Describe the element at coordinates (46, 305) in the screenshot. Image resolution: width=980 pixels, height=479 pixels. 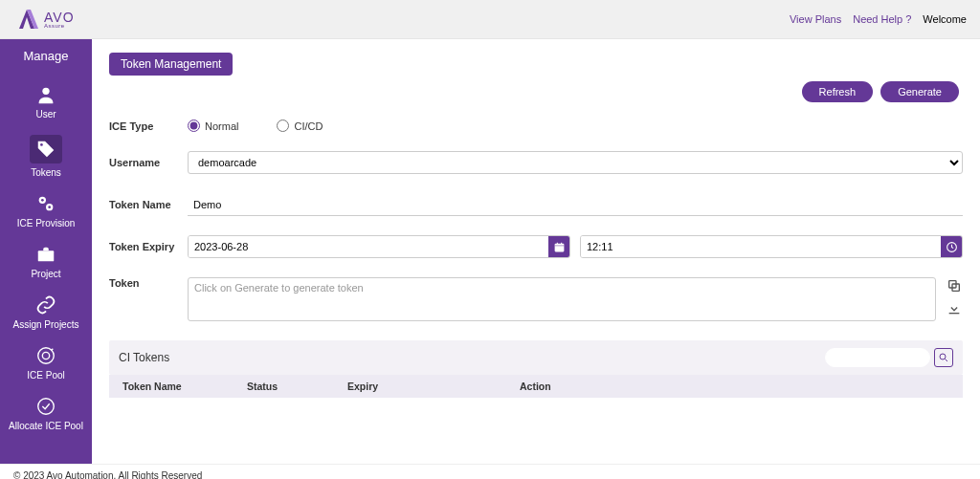
I see `link-icon` at that location.